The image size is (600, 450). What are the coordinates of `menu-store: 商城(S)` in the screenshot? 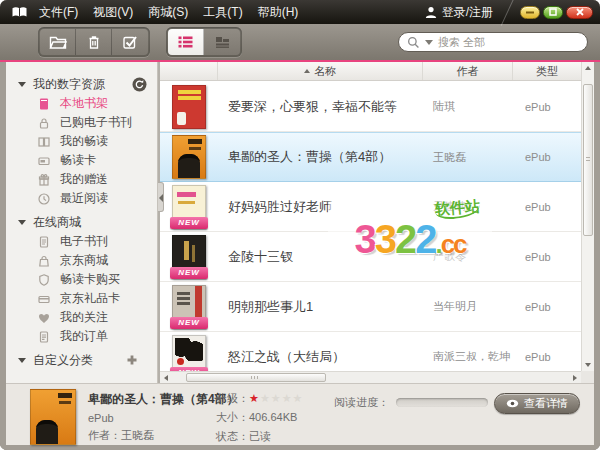 It's located at (168, 12).